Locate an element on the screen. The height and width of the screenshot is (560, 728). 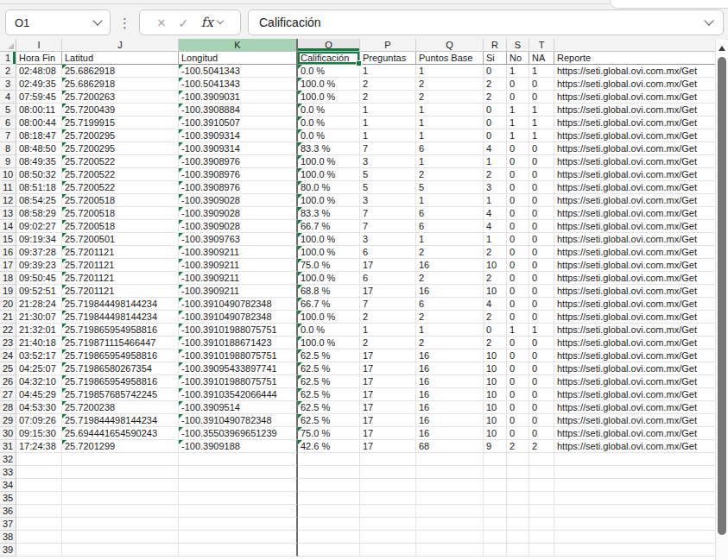
cell: 3 is located at coordinates (389, 240).